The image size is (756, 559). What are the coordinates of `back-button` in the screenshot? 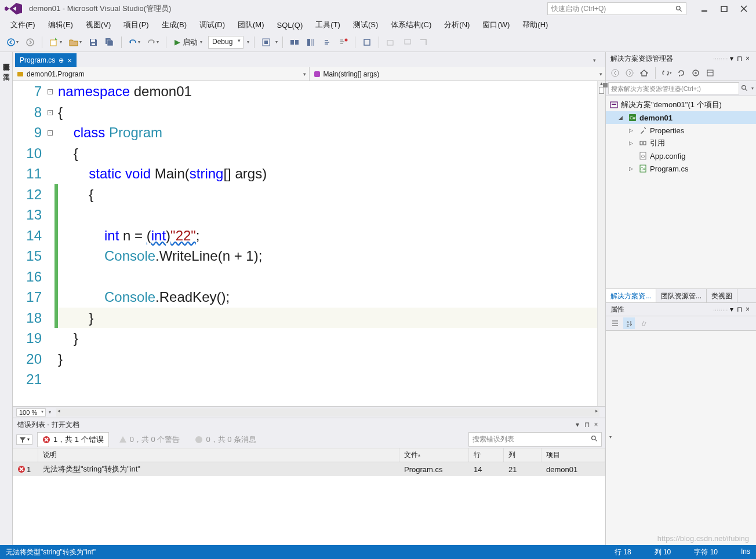 It's located at (615, 73).